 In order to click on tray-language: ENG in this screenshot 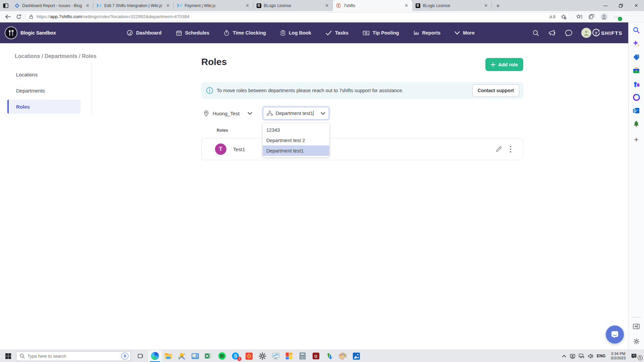, I will do `click(601, 356)`.